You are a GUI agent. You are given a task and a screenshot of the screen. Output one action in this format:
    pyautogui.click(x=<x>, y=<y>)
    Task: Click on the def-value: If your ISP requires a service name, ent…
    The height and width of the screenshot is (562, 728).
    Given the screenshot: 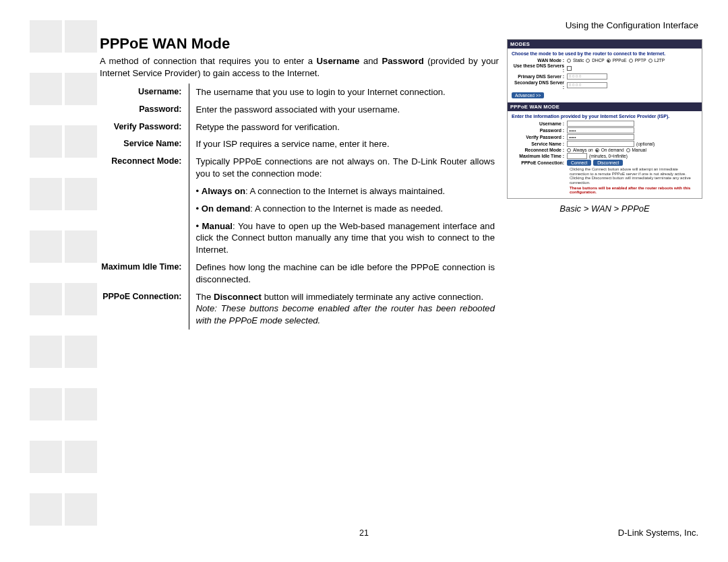 What is the action you would take?
    pyautogui.click(x=344, y=144)
    